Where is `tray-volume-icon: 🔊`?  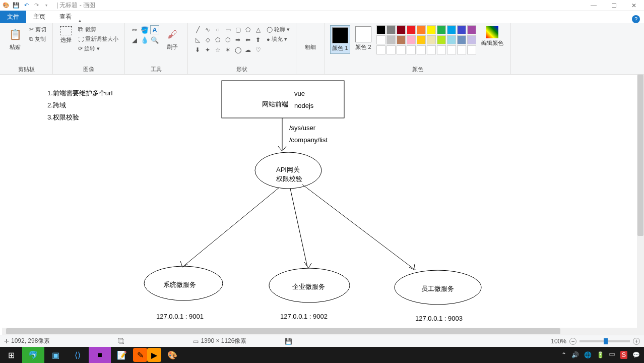
tray-volume-icon: 🔊 is located at coordinates (575, 355).